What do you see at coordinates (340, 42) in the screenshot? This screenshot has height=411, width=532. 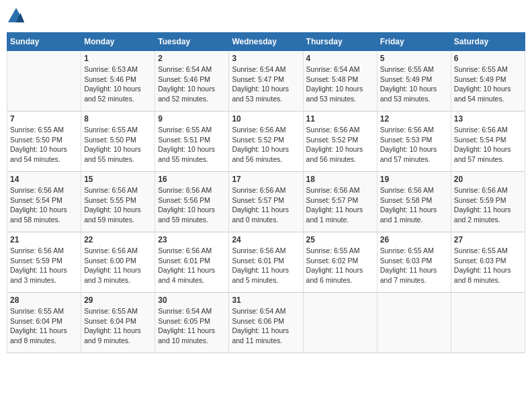 I see `header-cell-thursday: Thursday` at bounding box center [340, 42].